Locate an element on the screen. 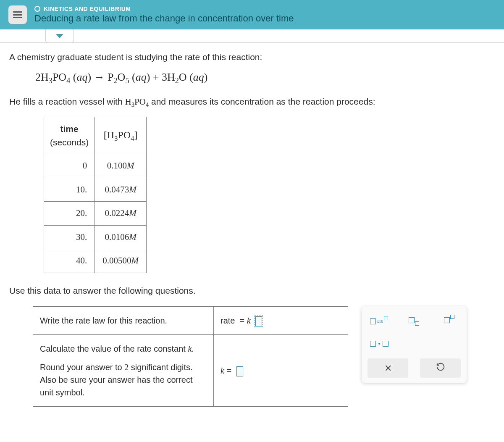 This screenshot has height=442, width=504. prompt-2-chem: H3PO4 is located at coordinates (137, 102).